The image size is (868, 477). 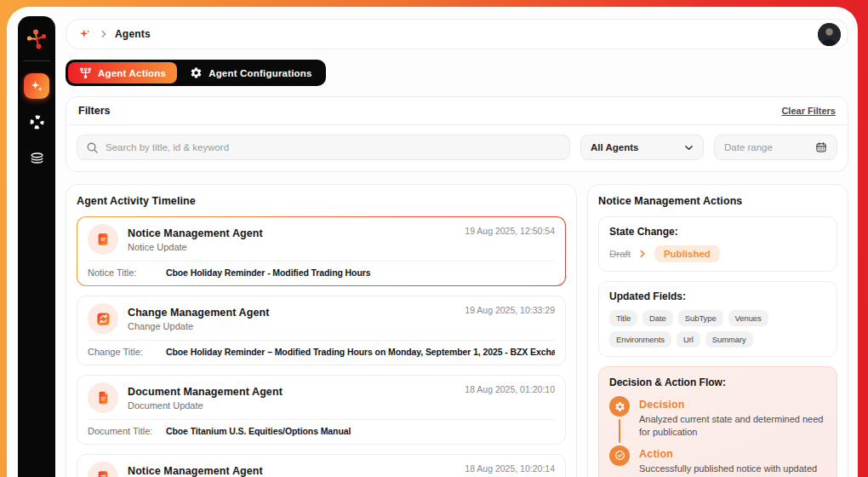 I want to click on tab-agent-configurations: Agent Configurations, so click(x=251, y=73).